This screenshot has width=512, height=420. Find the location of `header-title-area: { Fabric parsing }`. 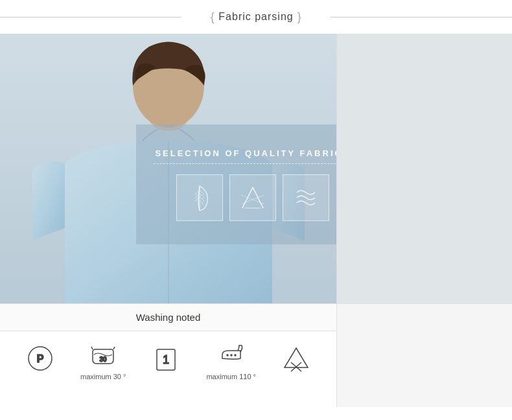

header-title-area: { Fabric parsing } is located at coordinates (256, 17).